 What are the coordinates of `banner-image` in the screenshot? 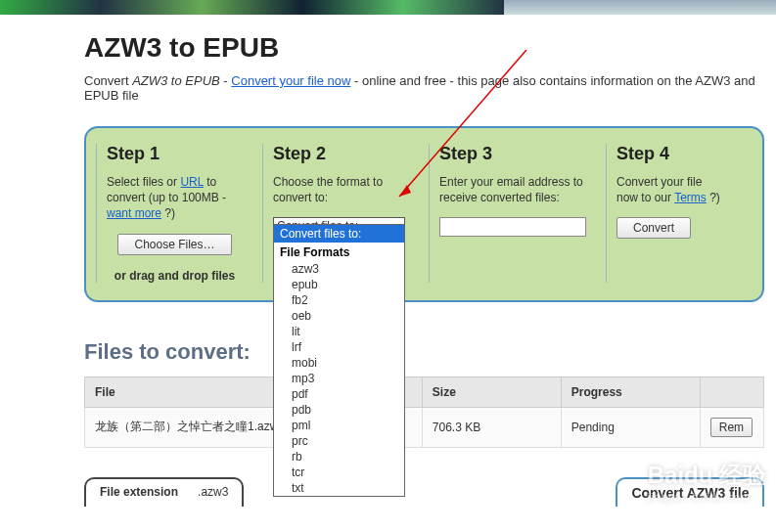 It's located at (252, 8).